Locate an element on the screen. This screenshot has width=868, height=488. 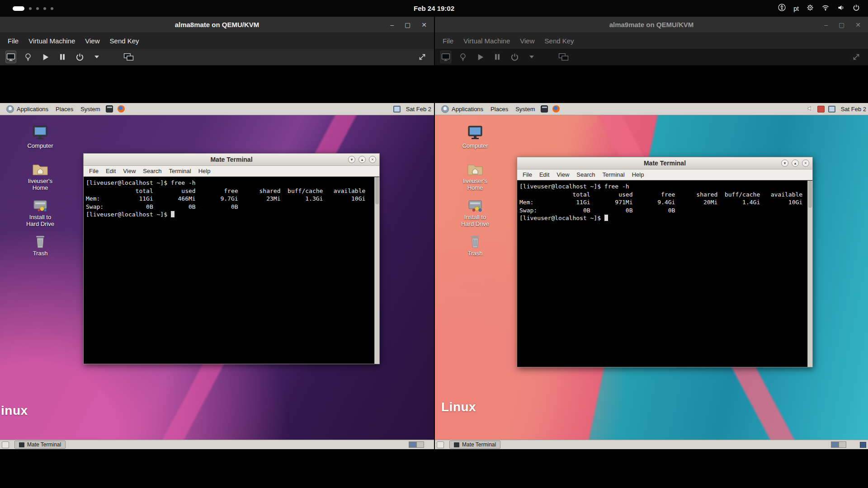
host-clock: Feb 24 19:02 is located at coordinates (434, 8).